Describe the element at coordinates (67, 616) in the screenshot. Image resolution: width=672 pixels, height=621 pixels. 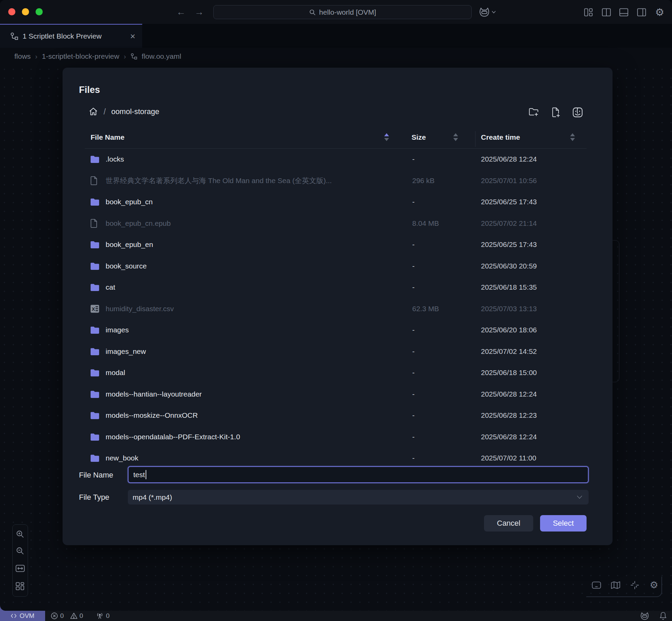
I see `problems-indicator: 0 0` at that location.